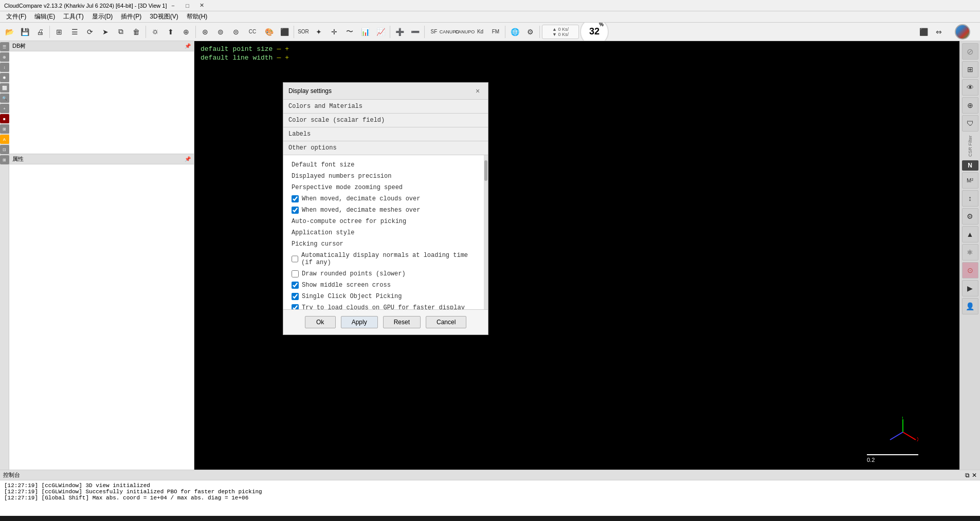 Image resolution: width=980 pixels, height=521 pixels. I want to click on tb-arrow-button: ➤, so click(105, 32).